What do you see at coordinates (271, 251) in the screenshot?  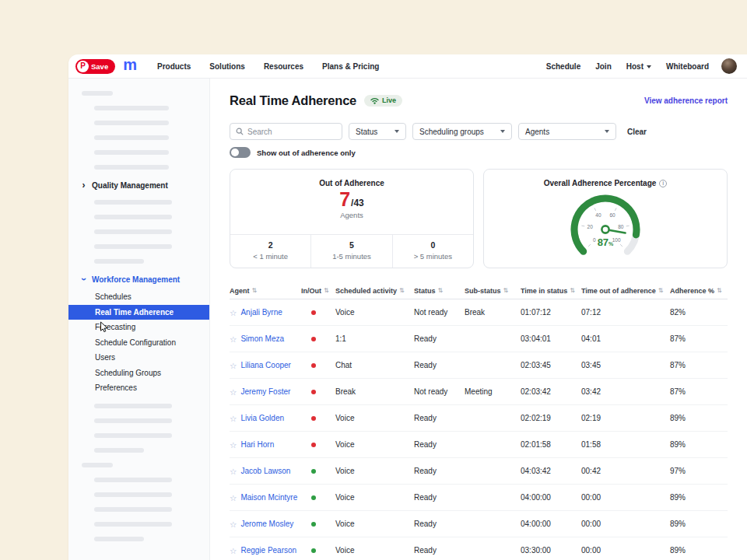 I see `adherence-bucket: 2< 1 minute` at bounding box center [271, 251].